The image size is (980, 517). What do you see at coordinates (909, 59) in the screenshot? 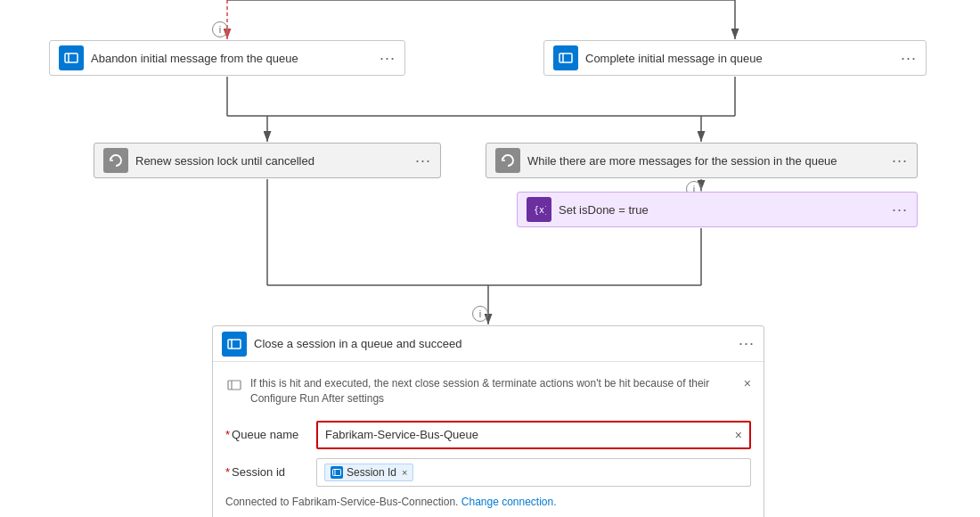
I see `complete-more: ···` at bounding box center [909, 59].